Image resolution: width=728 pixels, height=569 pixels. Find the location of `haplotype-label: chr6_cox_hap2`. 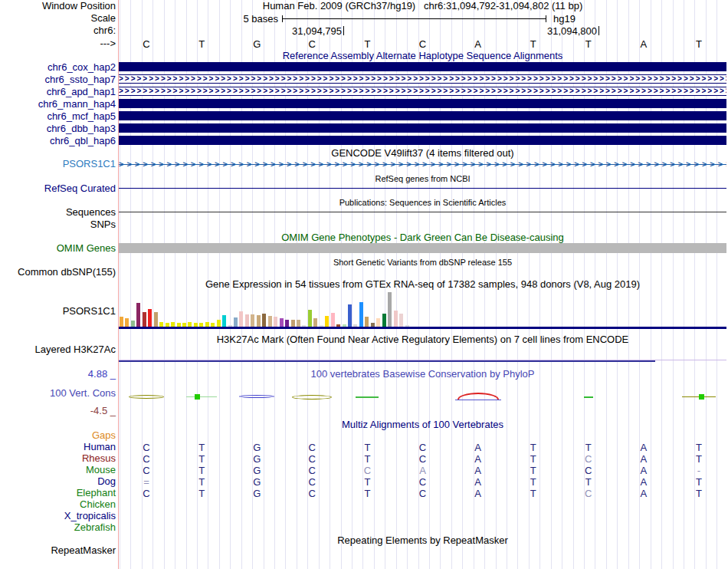

haplotype-label: chr6_cox_hap2 is located at coordinates (58, 67).